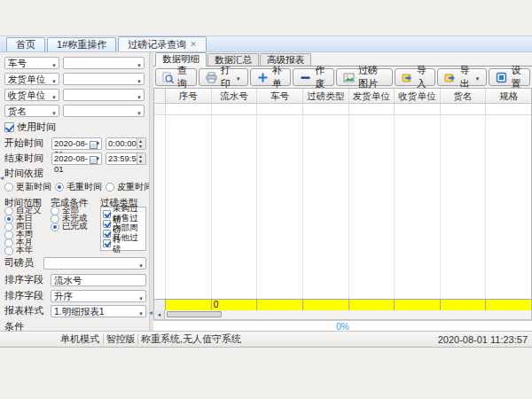  I want to click on horizontal-scrollbar, so click(342, 316).